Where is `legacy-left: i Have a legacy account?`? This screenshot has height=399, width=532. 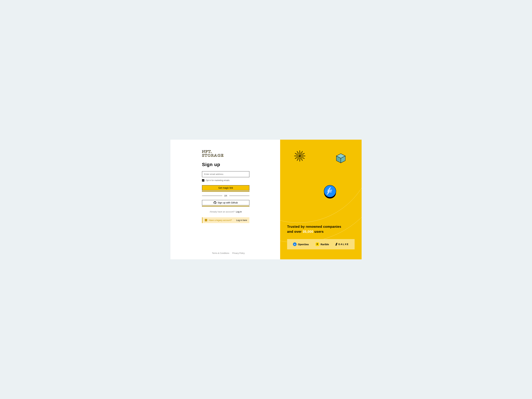 legacy-left: i Have a legacy account? is located at coordinates (218, 220).